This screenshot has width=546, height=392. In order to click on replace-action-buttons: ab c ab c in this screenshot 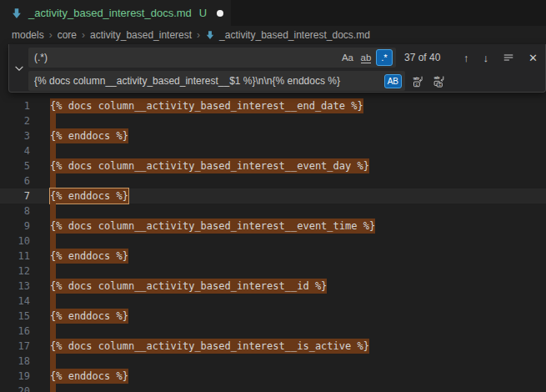, I will do `click(429, 81)`.